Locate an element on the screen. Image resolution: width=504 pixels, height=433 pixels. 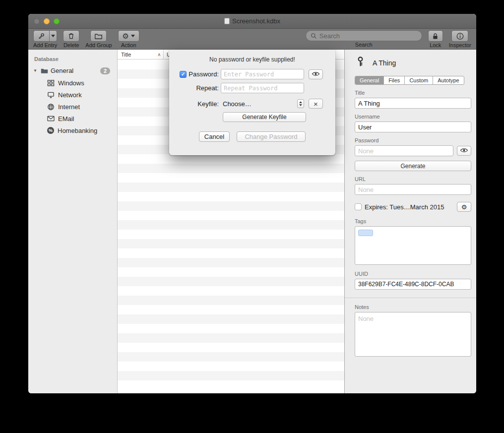
sidebar-item-label: General is located at coordinates (62, 70).